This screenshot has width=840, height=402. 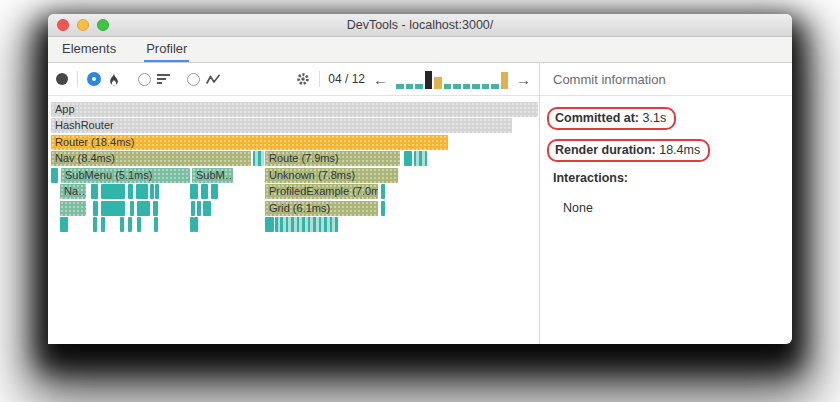 I want to click on flame-bar: Grid (6.1ms), so click(x=322, y=208).